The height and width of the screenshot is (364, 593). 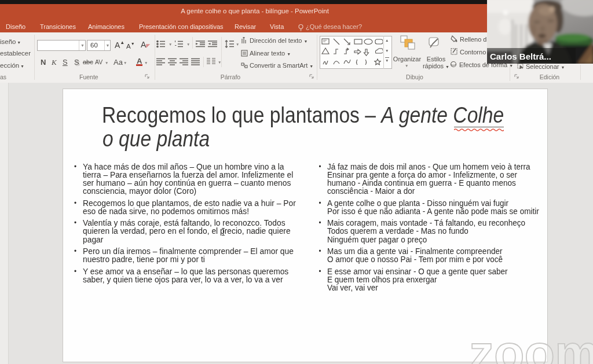 What do you see at coordinates (521, 57) in the screenshot?
I see `svg-text: Carlos Beltrá...` at bounding box center [521, 57].